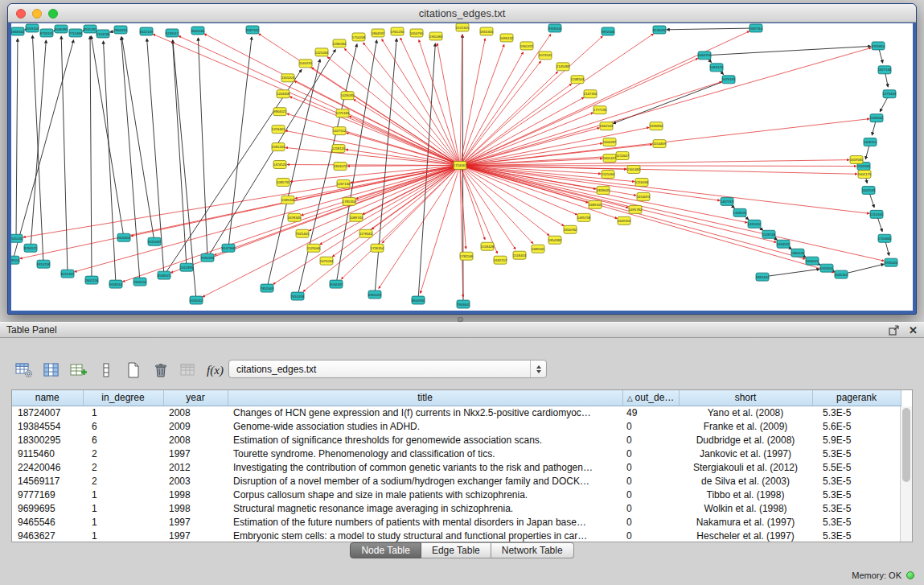  What do you see at coordinates (463, 27) in the screenshot?
I see `graph-node: 1572315` at bounding box center [463, 27].